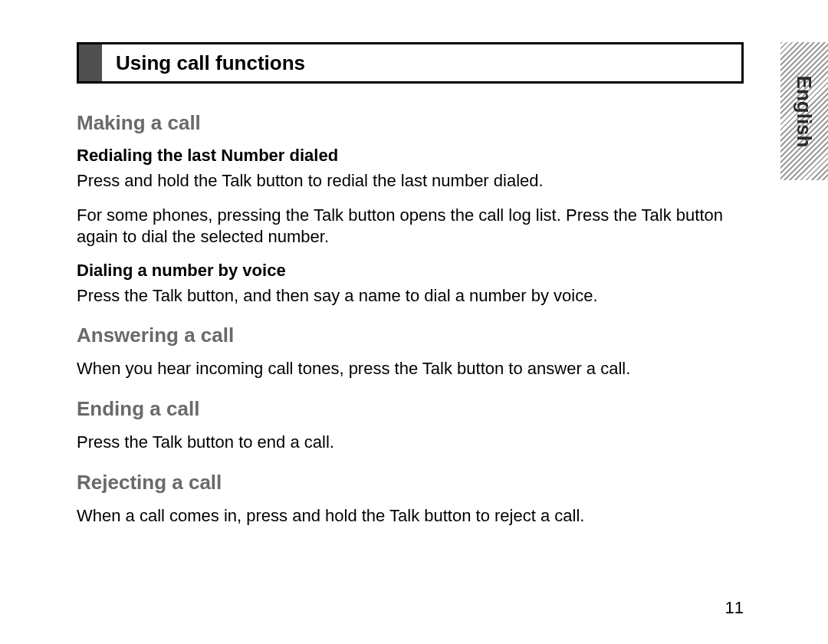 This screenshot has height=644, width=828. Describe the element at coordinates (410, 123) in the screenshot. I see `section-heading: Making a call` at that location.